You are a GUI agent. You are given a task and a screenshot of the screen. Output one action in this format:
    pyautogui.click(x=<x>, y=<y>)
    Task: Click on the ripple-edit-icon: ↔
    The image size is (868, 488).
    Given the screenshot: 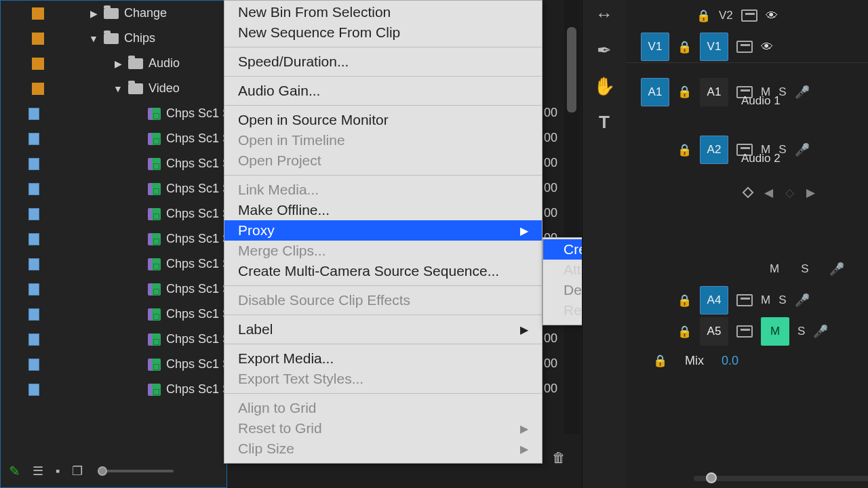 What is the action you would take?
    pyautogui.click(x=604, y=15)
    